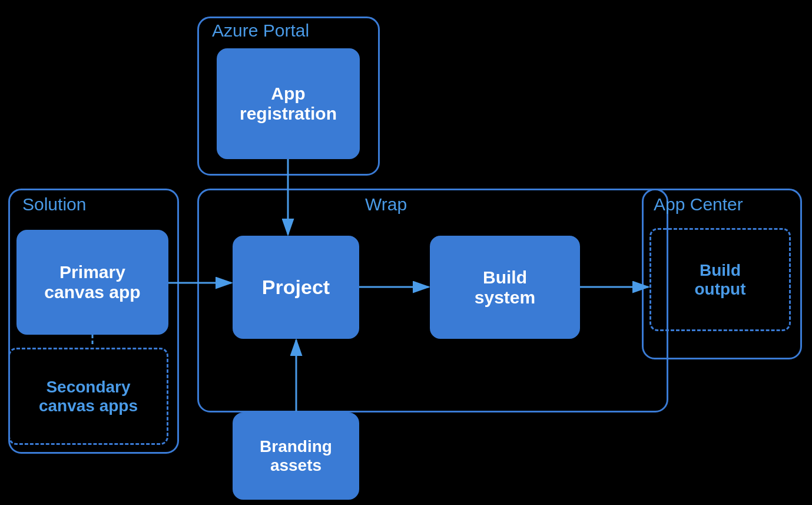  What do you see at coordinates (289, 104) in the screenshot?
I see `app-registration-box: App registration` at bounding box center [289, 104].